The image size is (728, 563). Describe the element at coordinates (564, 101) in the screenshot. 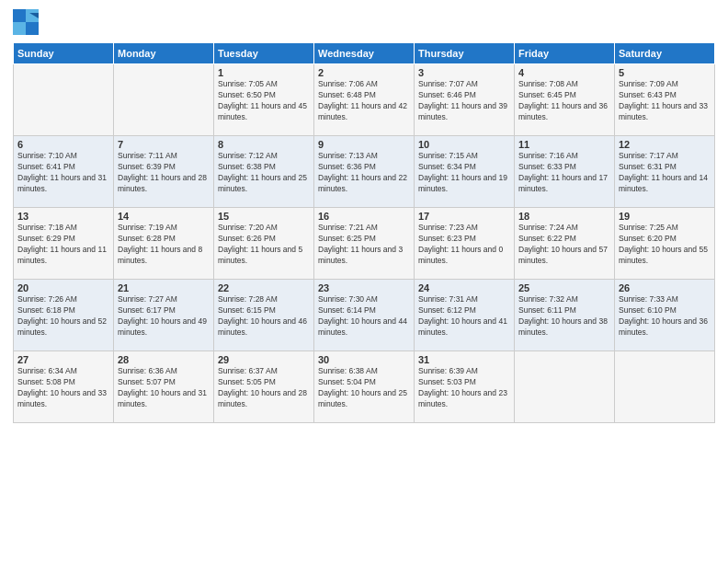

I see `day-info: Sunrise: 7:08 AMSunset: 6:45 PMDaylight:…` at that location.